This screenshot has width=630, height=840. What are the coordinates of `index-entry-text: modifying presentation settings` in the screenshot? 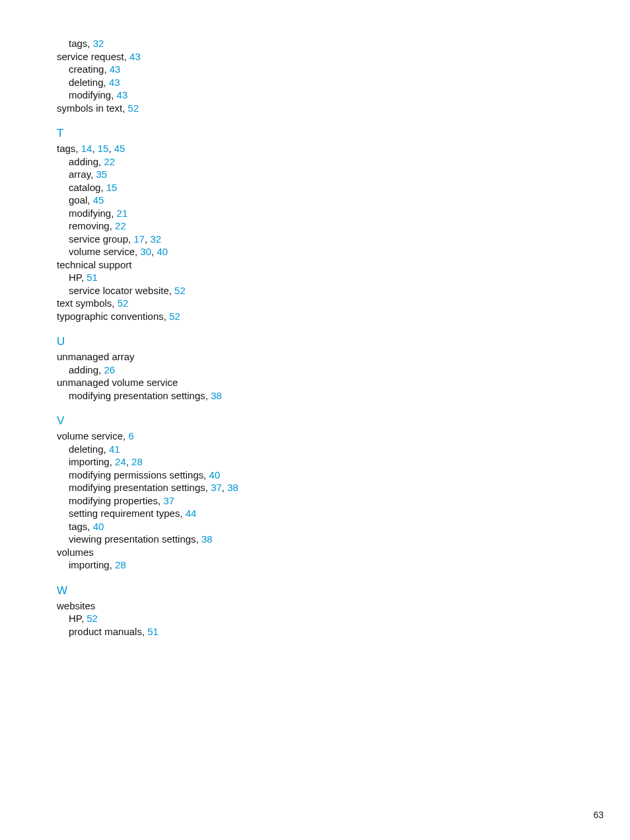 It's located at (137, 395).